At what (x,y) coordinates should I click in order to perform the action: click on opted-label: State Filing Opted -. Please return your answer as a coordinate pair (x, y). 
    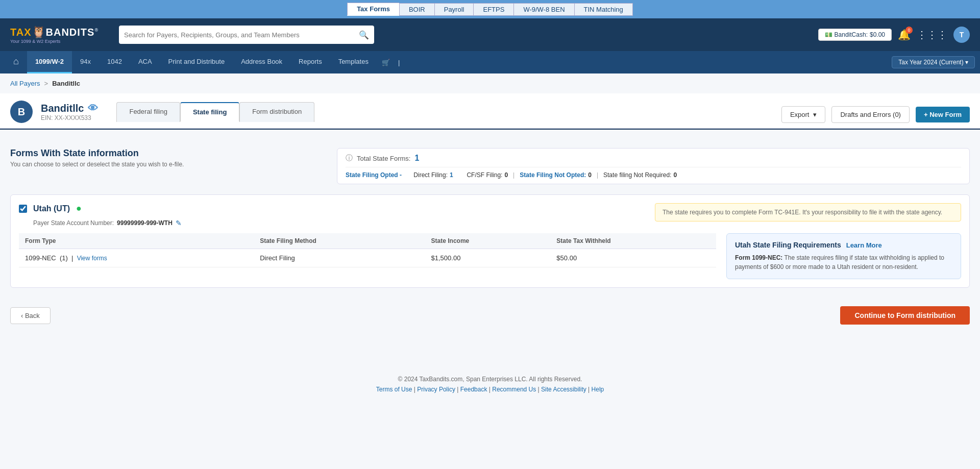
    Looking at the image, I should click on (374, 175).